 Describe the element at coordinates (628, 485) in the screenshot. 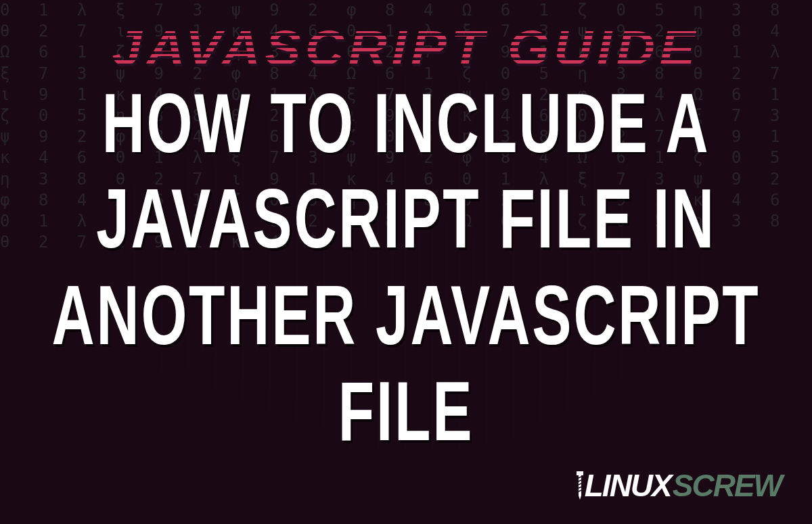

I see `logo-text-linux: LINUX` at that location.